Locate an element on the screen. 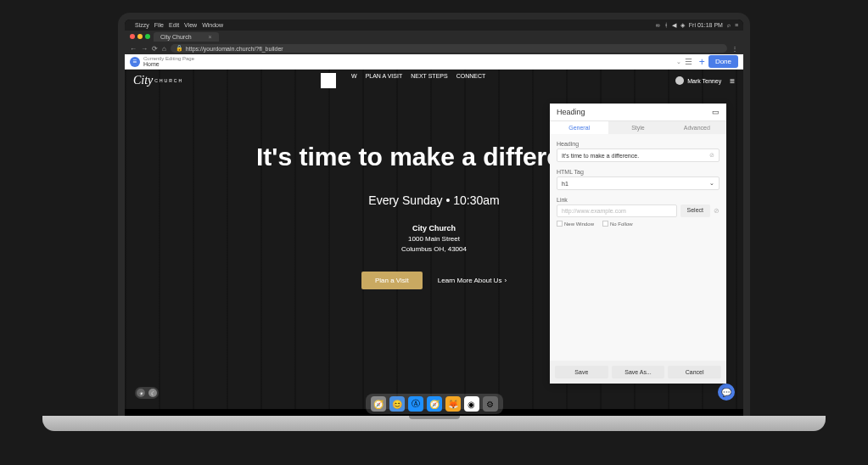 Image resolution: width=868 pixels, height=465 pixels. heading-text-input: It's time to make a difference. ⊘ is located at coordinates (638, 155).